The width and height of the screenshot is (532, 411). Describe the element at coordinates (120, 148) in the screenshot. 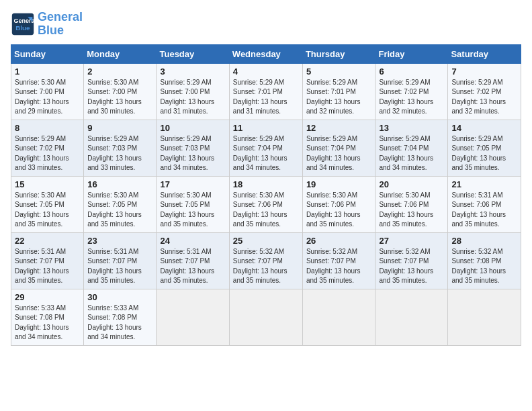

I see `day-cell: 9Sunrise: 5:29 AM Sunset: 7:03 PM Daylig…` at that location.